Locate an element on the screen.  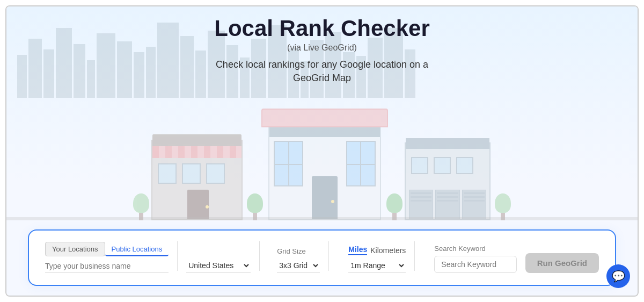
your-locations-tab: Your Locations is located at coordinates (75, 249).